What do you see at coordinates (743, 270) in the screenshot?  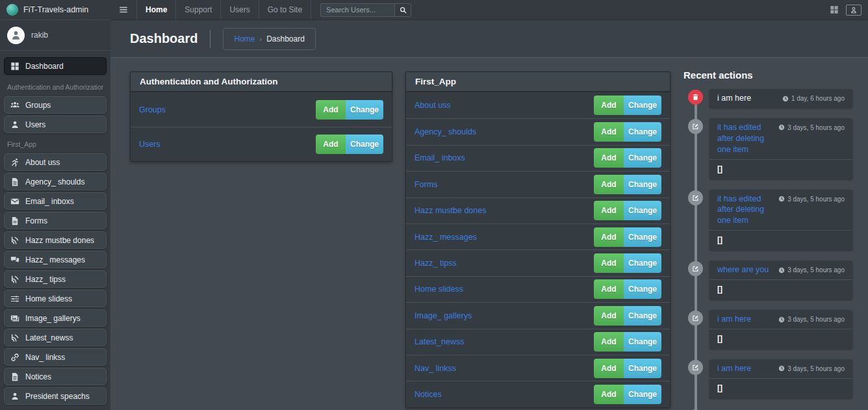 I see `action-object-link: where are you` at bounding box center [743, 270].